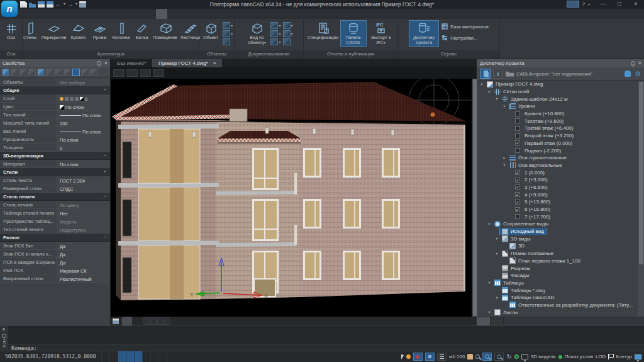  What do you see at coordinates (30, 31) in the screenshot?
I see `walls-button: Стены` at bounding box center [30, 31].